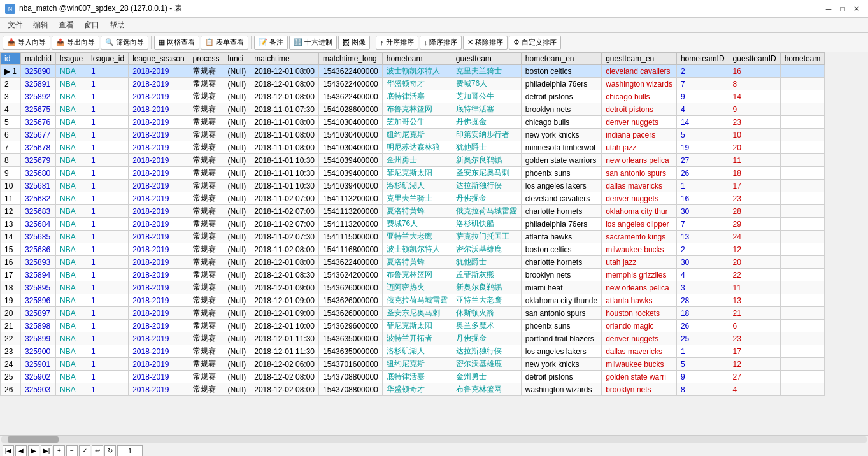 Image resolution: width=868 pixels, height=456 pixels. Describe the element at coordinates (354, 43) in the screenshot. I see `image-button: 🖼 图像` at that location.